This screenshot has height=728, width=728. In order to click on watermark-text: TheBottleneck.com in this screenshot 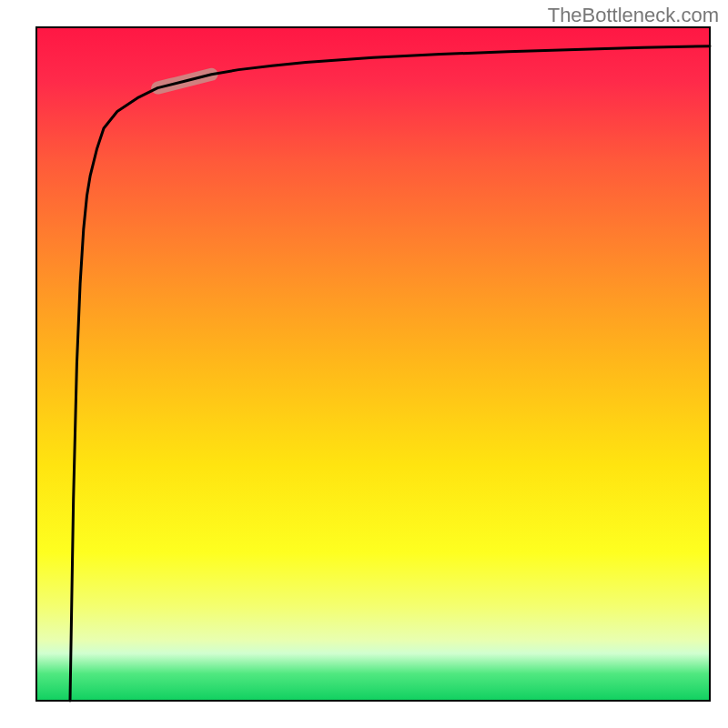, I will do `click(633, 15)`.